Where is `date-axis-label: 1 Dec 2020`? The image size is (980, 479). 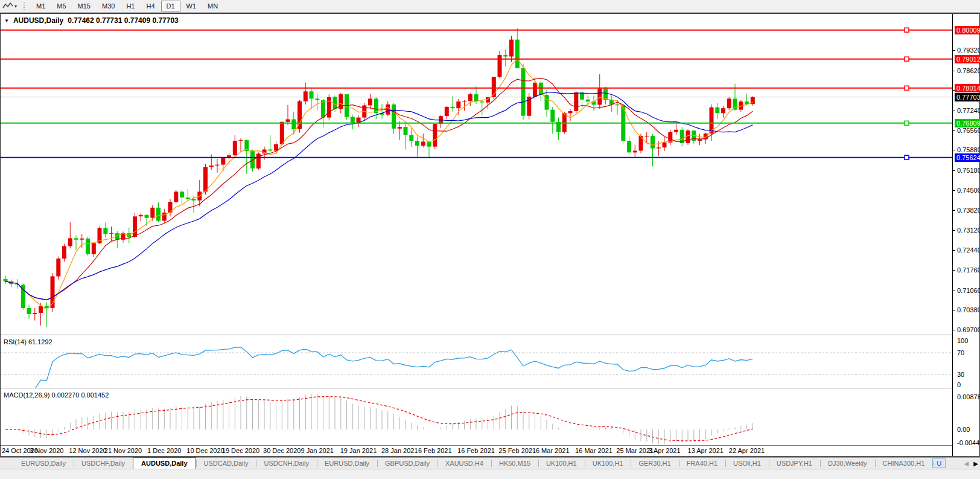 date-axis-label: 1 Dec 2020 is located at coordinates (164, 451).